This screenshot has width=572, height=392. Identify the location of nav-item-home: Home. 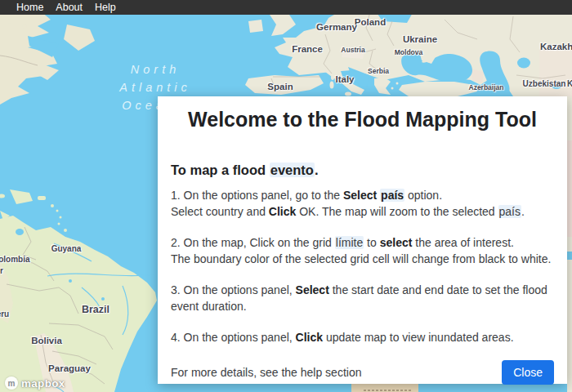
(29, 7).